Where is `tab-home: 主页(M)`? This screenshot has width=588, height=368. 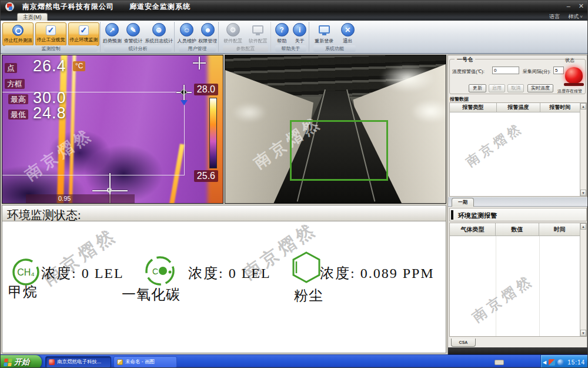 tab-home: 主页(M) is located at coordinates (32, 16).